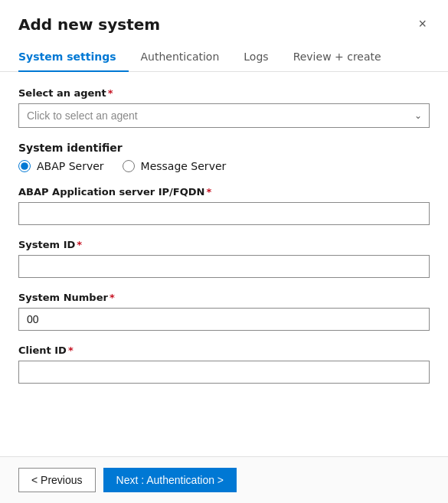  Describe the element at coordinates (224, 214) in the screenshot. I see `abap-ip-input` at that location.